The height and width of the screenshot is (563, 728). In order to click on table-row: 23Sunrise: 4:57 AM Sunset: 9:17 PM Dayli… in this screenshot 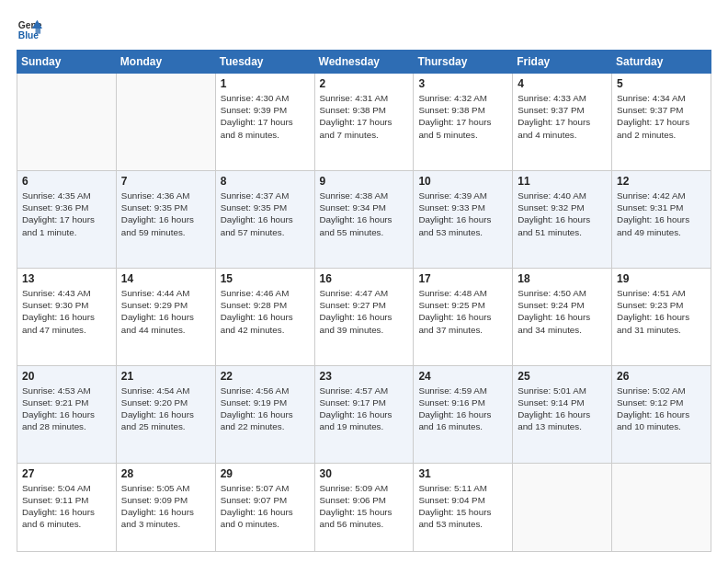, I will do `click(364, 414)`.